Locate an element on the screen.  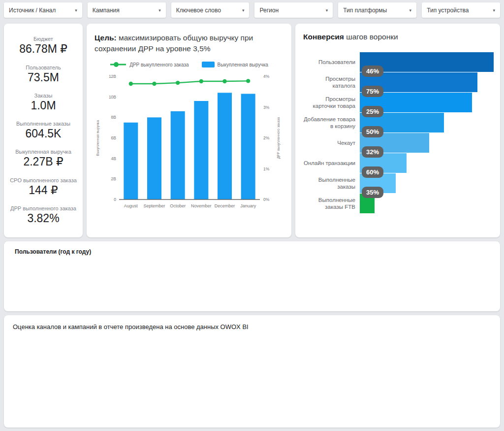
funnel-stage-label: Просмотры каталога is located at coordinates (329, 82).